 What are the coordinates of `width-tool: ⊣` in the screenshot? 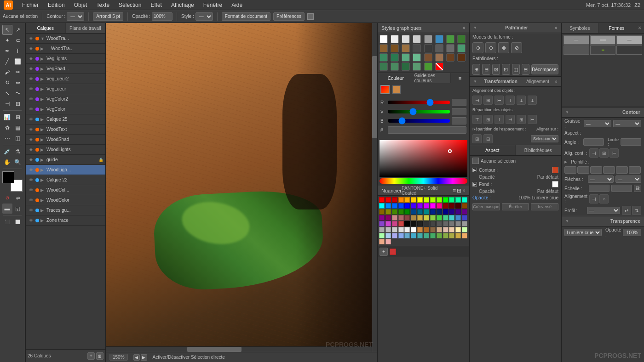 It's located at (7, 104).